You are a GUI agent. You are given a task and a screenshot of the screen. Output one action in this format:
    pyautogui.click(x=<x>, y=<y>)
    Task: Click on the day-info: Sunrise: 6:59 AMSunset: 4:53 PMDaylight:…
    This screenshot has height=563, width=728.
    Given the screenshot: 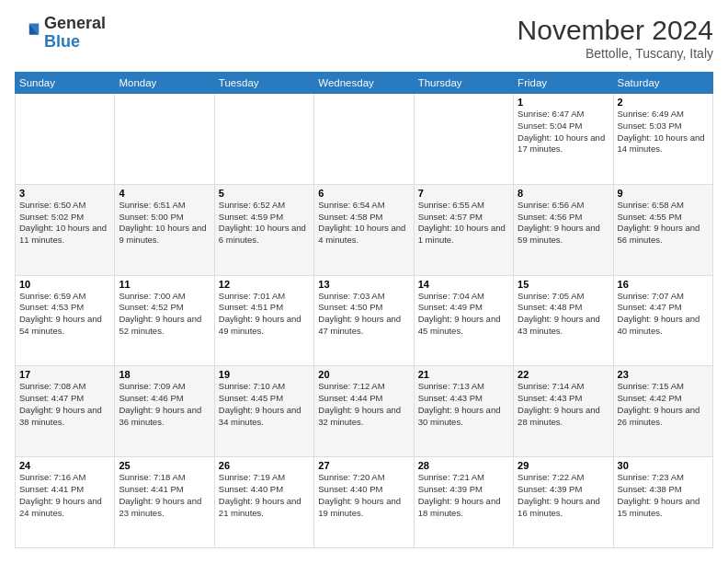 What is the action you would take?
    pyautogui.click(x=64, y=315)
    